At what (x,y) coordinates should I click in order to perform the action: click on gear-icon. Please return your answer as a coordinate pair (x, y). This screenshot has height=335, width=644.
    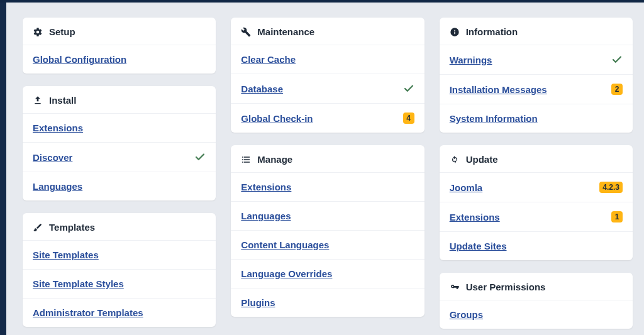
    Looking at the image, I should click on (38, 32).